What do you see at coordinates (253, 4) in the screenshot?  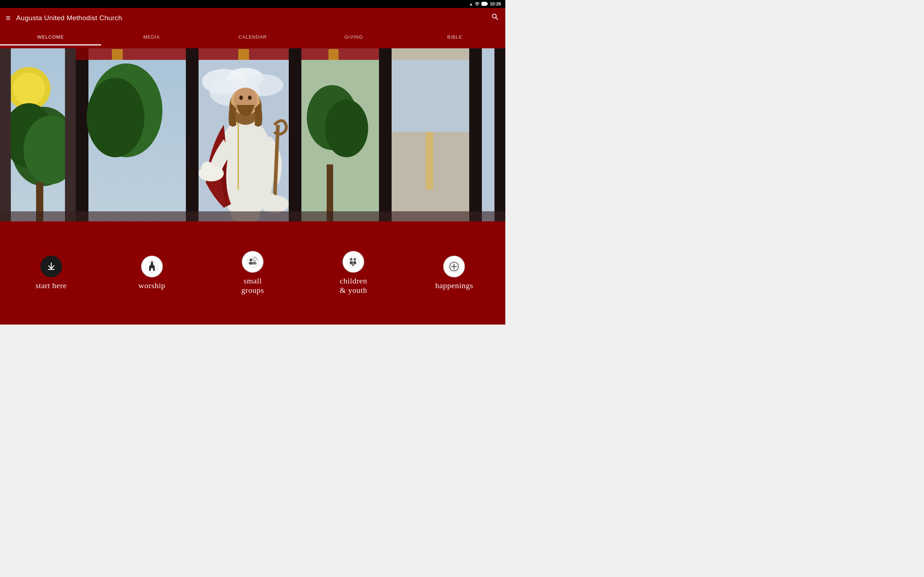 I see `status-bar: ▲ 10:26` at bounding box center [253, 4].